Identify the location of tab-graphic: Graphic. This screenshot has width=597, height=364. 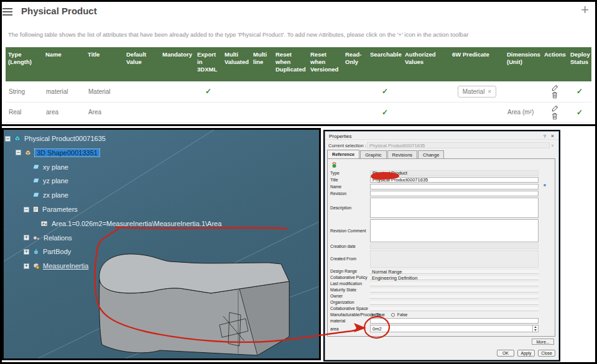
(373, 154).